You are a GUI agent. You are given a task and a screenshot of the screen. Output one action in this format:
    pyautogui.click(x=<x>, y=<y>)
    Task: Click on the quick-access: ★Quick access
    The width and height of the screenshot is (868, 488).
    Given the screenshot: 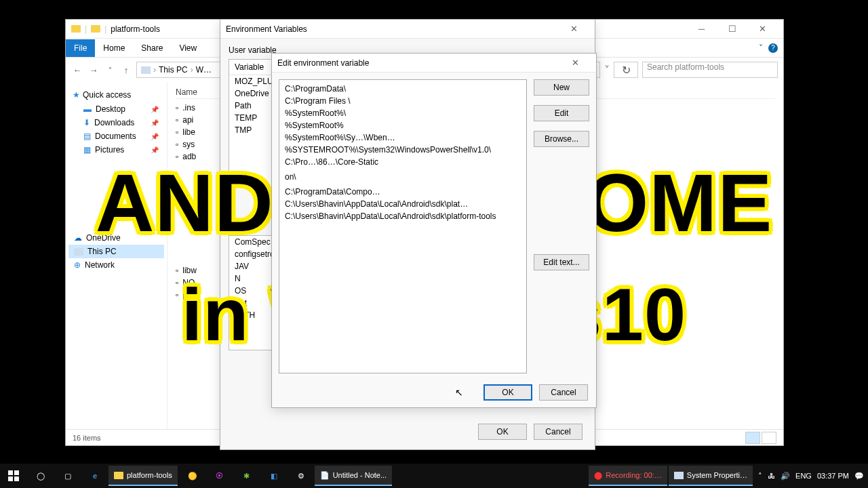 What is the action you would take?
    pyautogui.click(x=117, y=95)
    